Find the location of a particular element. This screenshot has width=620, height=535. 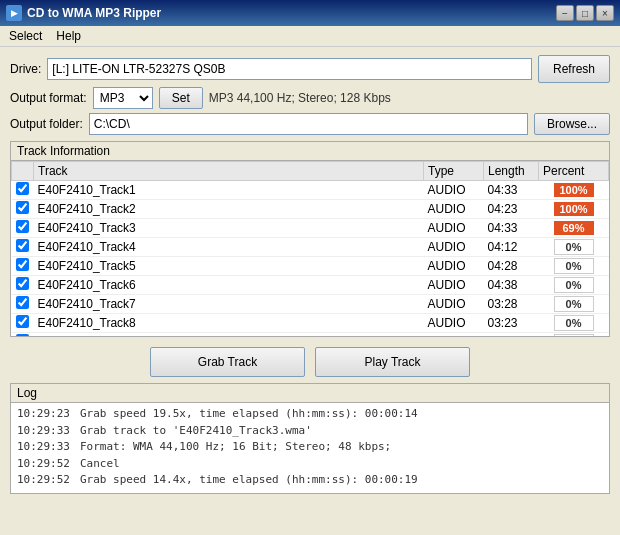

log-line: 10:29:33 Format: WMA 44,100 Hz; 16 Bit; … is located at coordinates (310, 448).